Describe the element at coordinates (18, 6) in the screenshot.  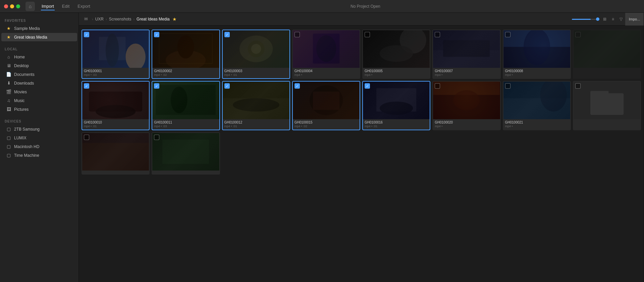
I see `maximize-button` at that location.